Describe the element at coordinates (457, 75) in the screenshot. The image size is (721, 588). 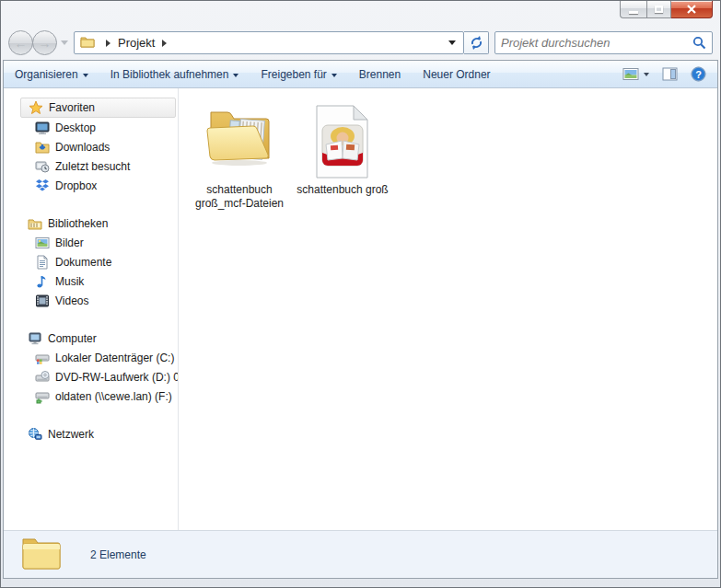
I see `new-folder-button: Neuer Ordner` at that location.